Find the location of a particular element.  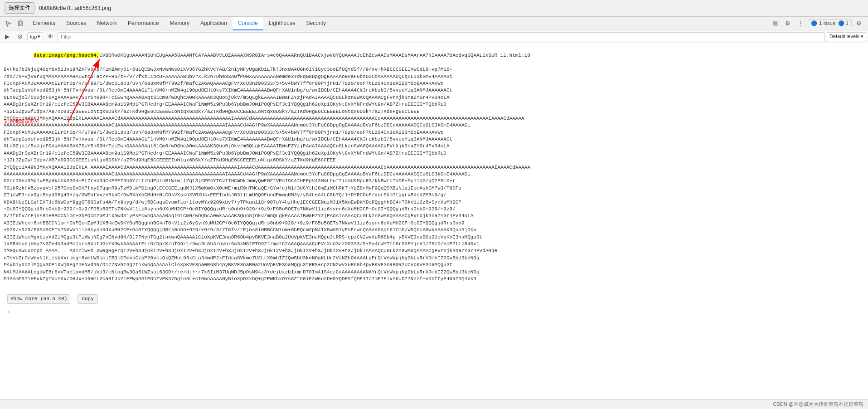

issue-count-label: 1 Issue: 🔵 1 is located at coordinates (834, 24).